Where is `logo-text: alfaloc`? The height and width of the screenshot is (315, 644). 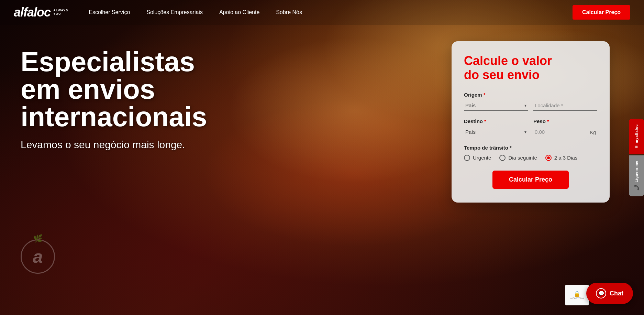
logo-text: alfaloc is located at coordinates (32, 12).